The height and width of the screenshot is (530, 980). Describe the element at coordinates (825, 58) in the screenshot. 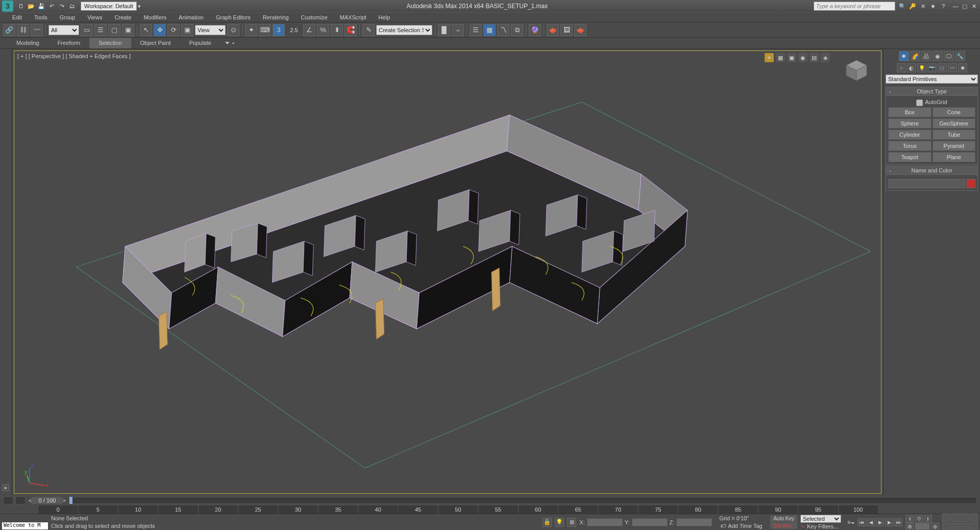

I see `vp-safe-icon: ◈` at that location.